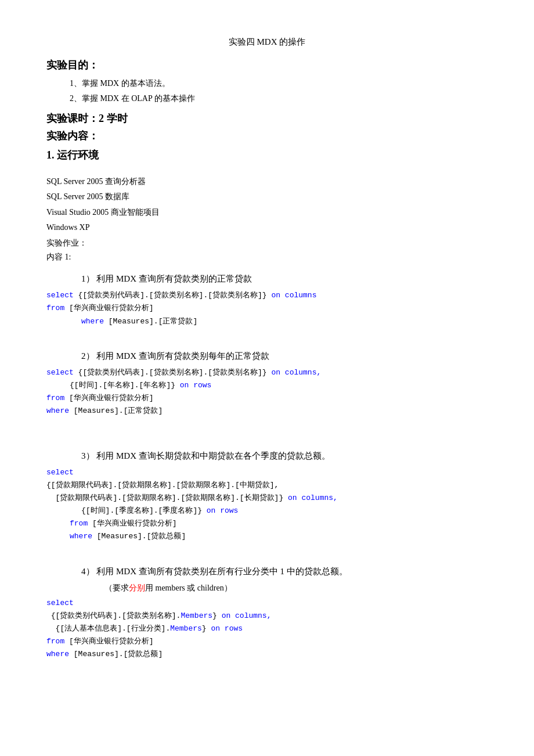 The height and width of the screenshot is (756, 534). I want to click on objective-item-1: 1、掌握 MDX 的基本语法。, so click(279, 84).